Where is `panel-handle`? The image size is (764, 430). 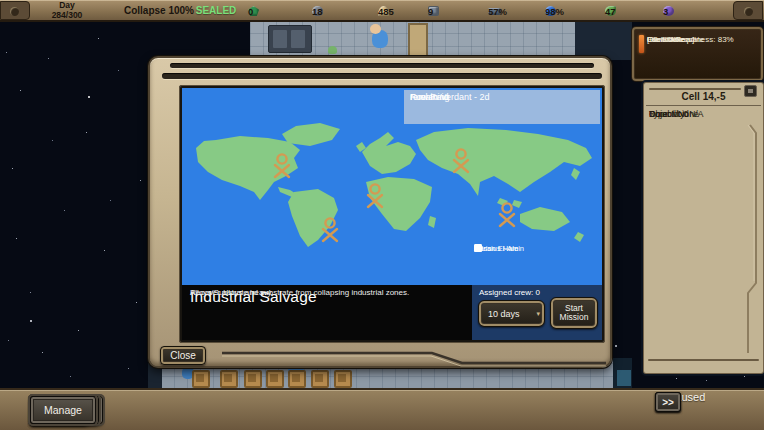
panel-handle is located at coordinates (695, 89).